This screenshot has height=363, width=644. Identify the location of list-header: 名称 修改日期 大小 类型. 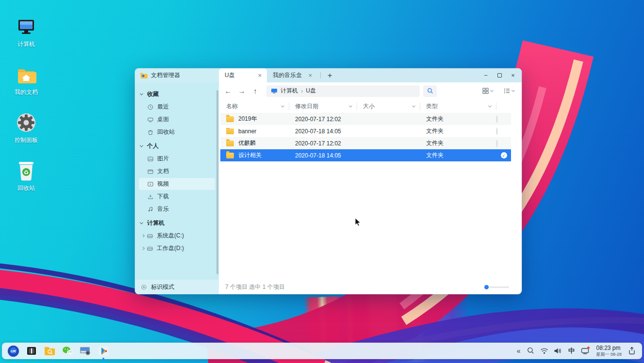
(366, 106).